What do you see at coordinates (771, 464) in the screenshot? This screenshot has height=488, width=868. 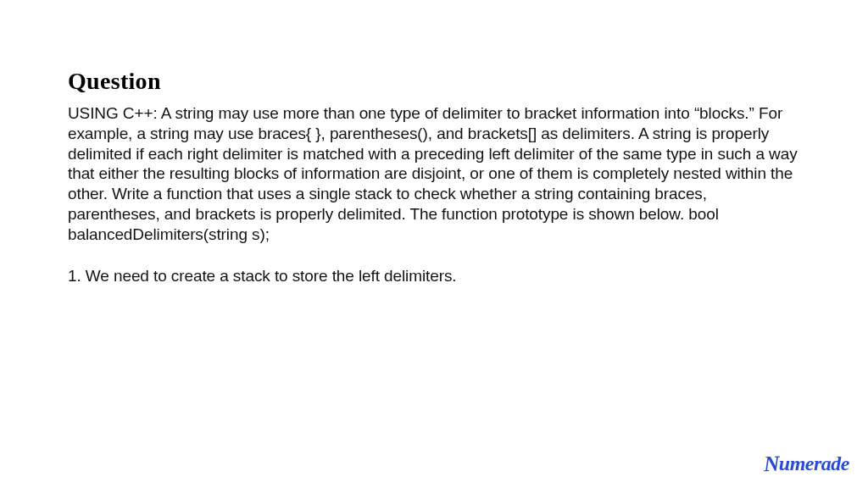 I see `brand-initial: N` at bounding box center [771, 464].